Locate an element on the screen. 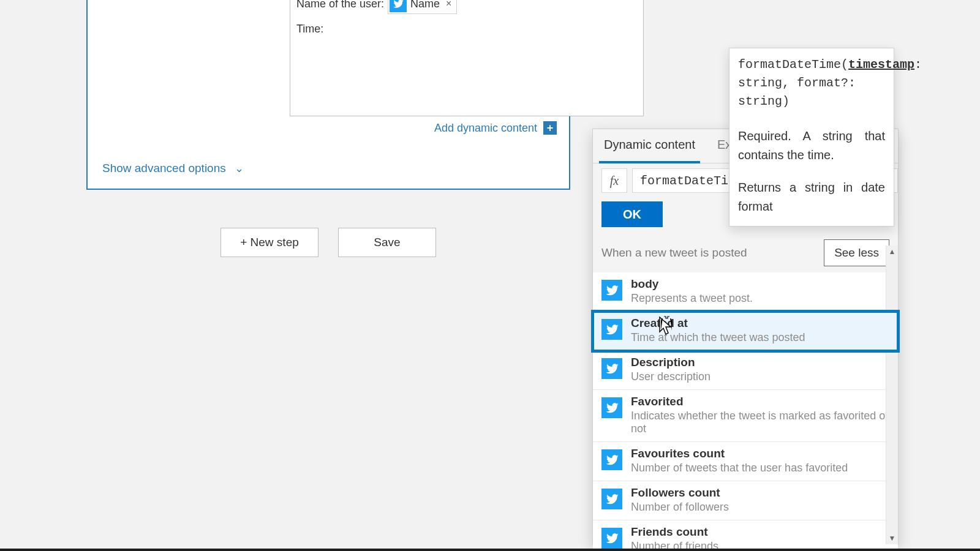 Image resolution: width=980 pixels, height=551 pixels. see-less-button: See less is located at coordinates (856, 253).